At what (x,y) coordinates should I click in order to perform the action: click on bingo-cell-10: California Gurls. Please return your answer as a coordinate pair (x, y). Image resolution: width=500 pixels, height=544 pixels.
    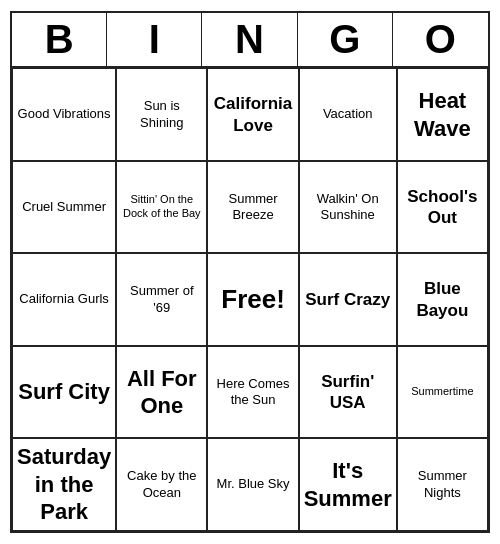
    Looking at the image, I should click on (64, 300).